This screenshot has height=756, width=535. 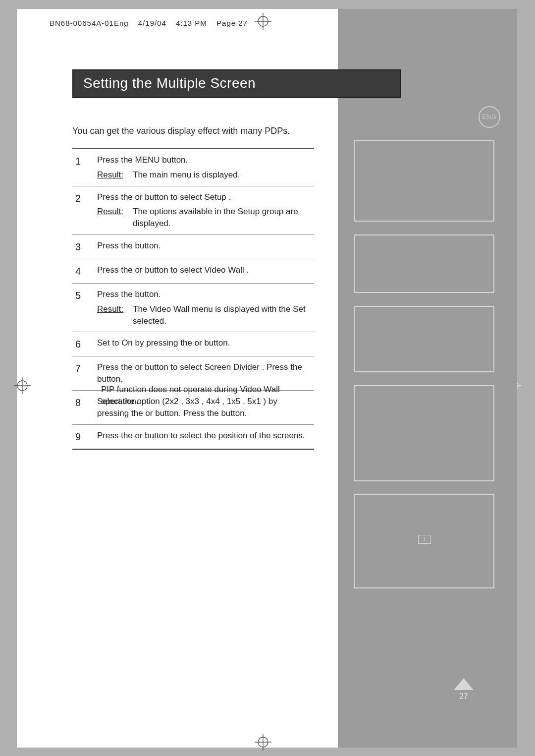 I want to click on thumbnail-5-cell-label: 1, so click(x=425, y=539).